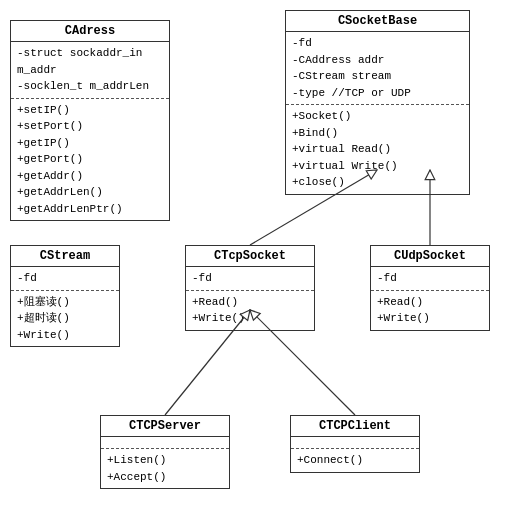 The height and width of the screenshot is (526, 515). I want to click on cudpsocket-attributes: -fd, so click(430, 279).